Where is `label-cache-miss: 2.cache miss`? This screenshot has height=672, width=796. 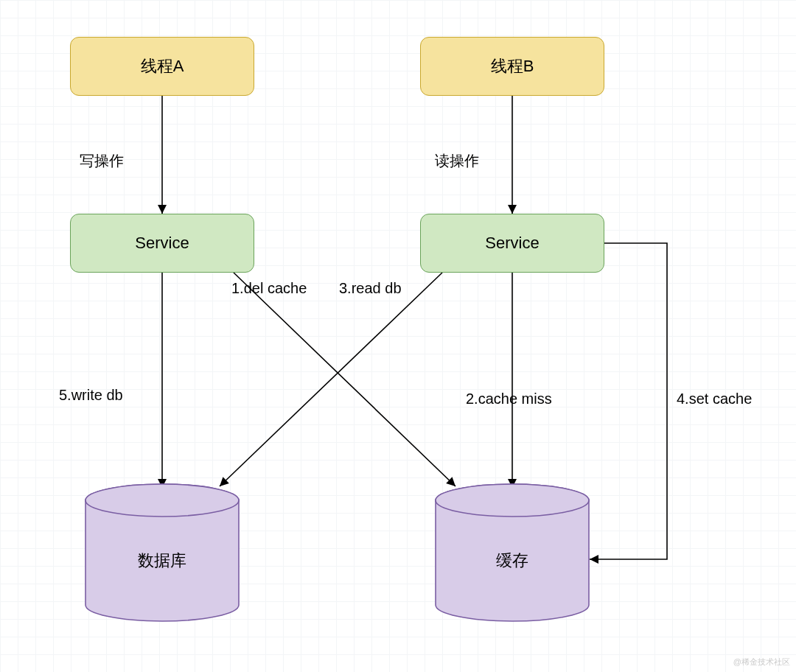 label-cache-miss: 2.cache miss is located at coordinates (509, 399).